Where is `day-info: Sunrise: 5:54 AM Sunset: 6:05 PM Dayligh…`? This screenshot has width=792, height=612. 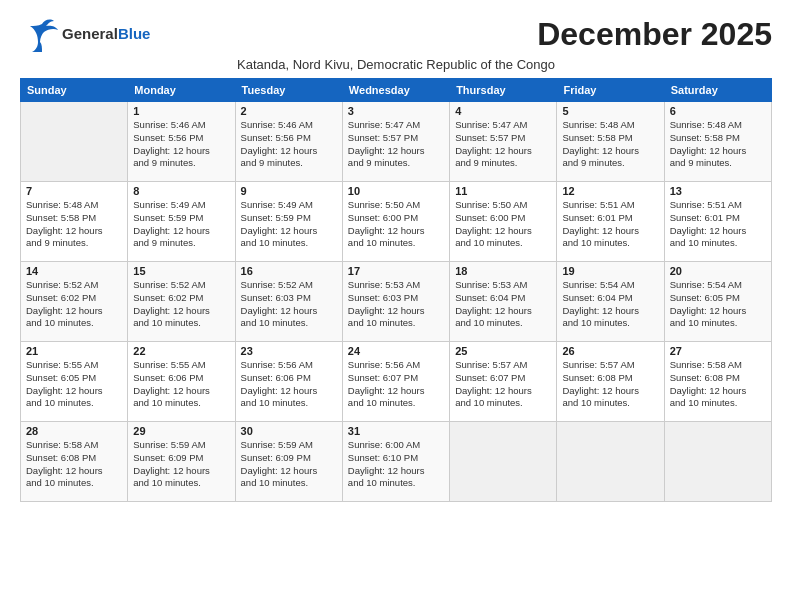 day-info: Sunrise: 5:54 AM Sunset: 6:05 PM Dayligh… is located at coordinates (718, 304).